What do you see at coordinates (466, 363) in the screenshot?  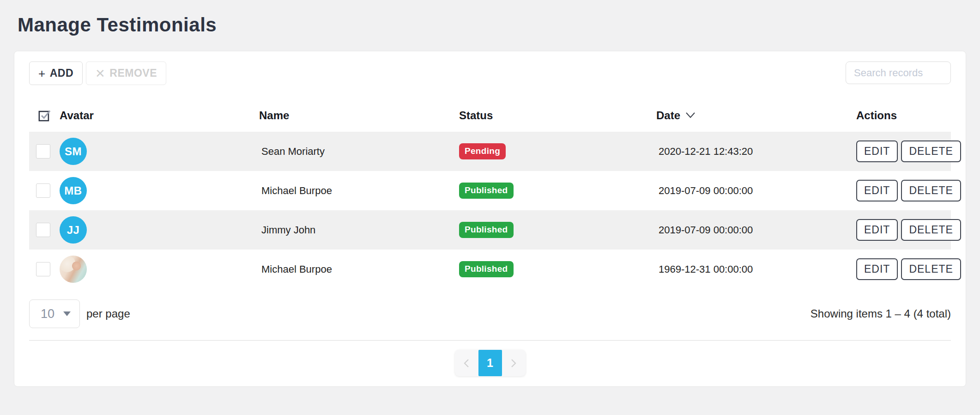 I see `chevron-left-icon` at bounding box center [466, 363].